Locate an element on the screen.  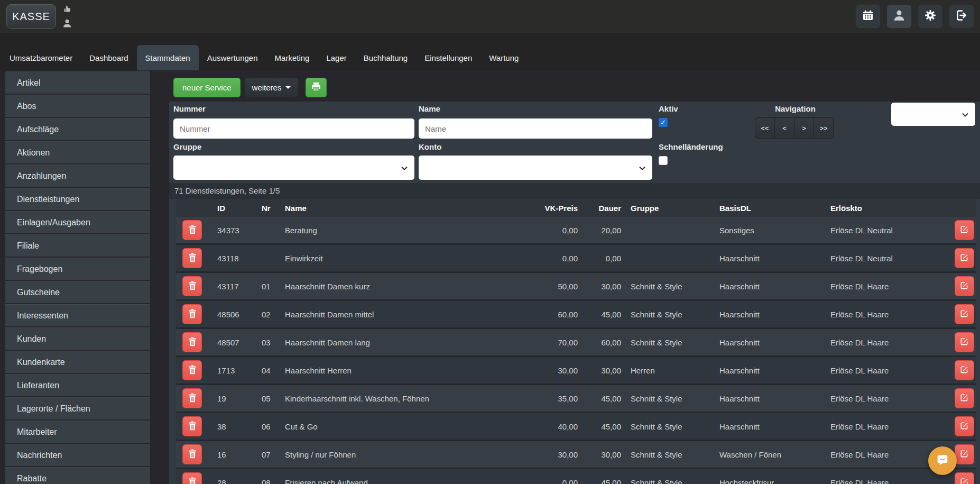
first-page-button: << is located at coordinates (765, 128).